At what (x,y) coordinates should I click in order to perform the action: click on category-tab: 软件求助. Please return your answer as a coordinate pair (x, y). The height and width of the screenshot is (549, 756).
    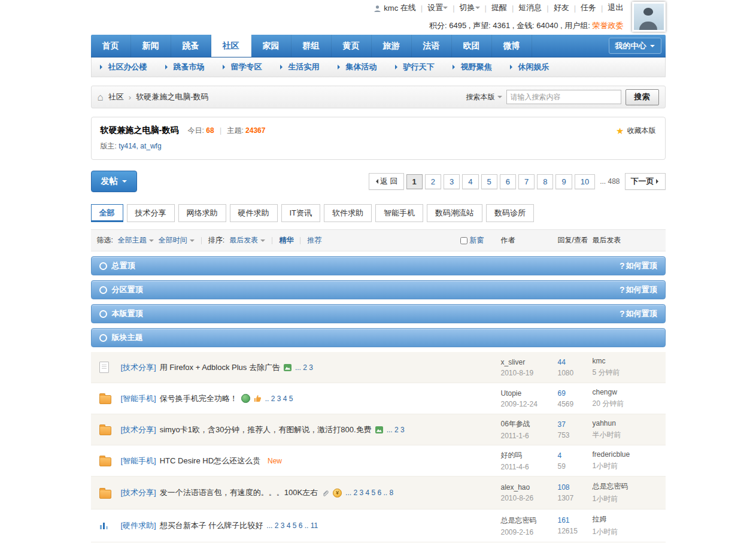
    Looking at the image, I should click on (348, 213).